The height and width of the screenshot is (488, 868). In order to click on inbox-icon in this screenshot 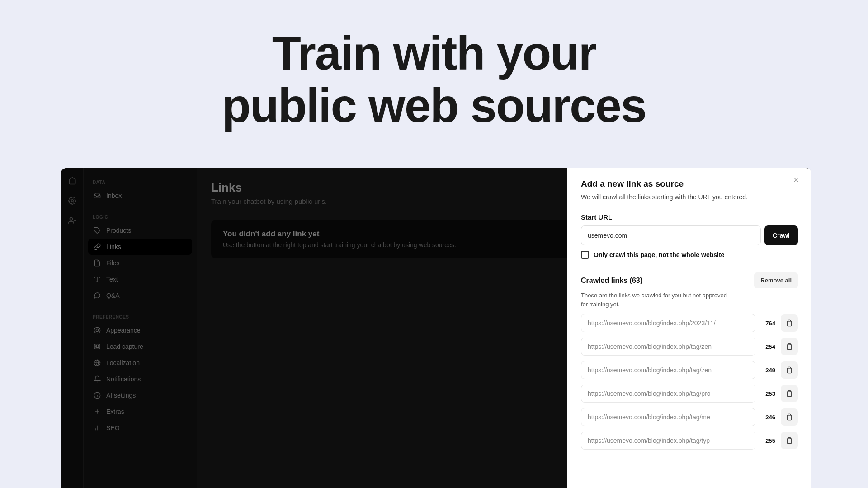, I will do `click(97, 196)`.